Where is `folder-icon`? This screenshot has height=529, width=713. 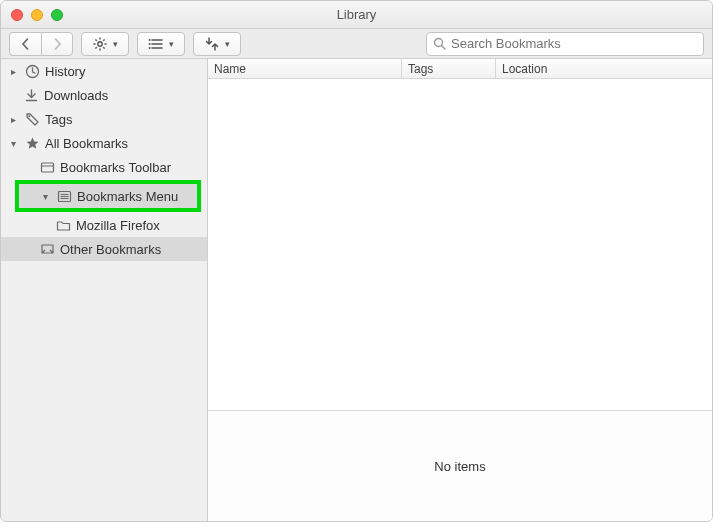
folder-icon is located at coordinates (63, 225).